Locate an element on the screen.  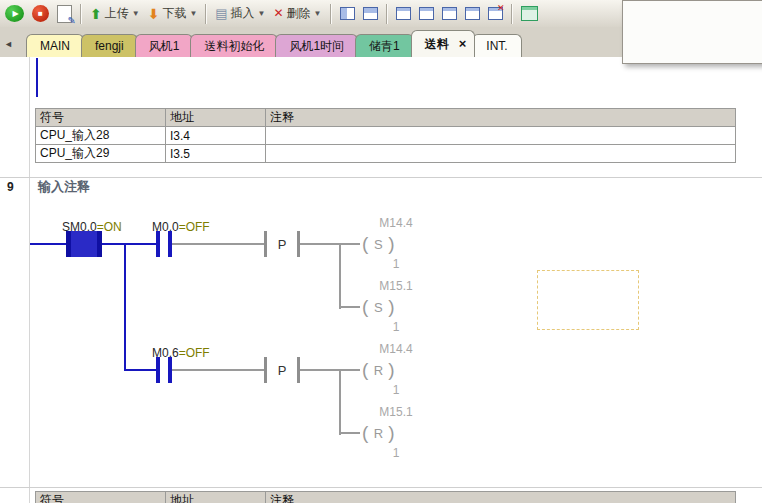
close-window-button is located at coordinates (496, 14).